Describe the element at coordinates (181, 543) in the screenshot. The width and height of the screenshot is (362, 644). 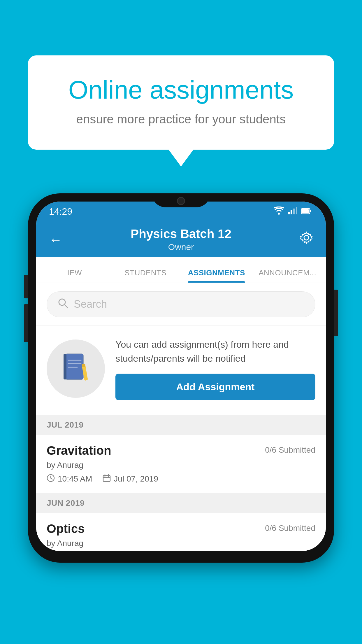
I see `assignment-by-optics: by Anurag` at that location.